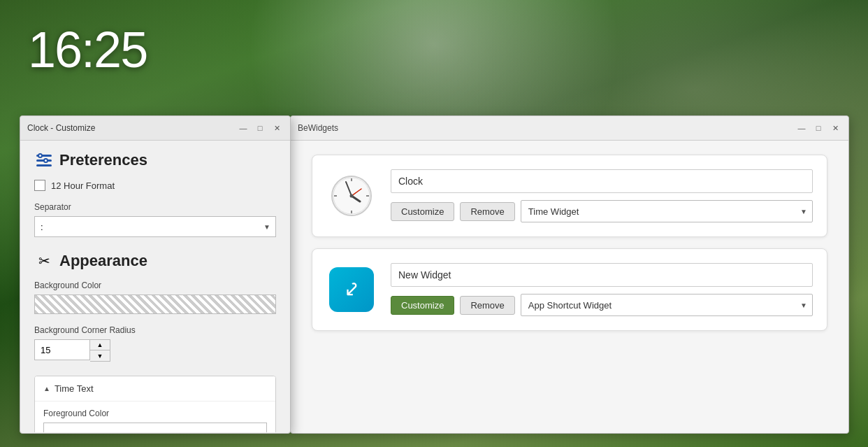 The width and height of the screenshot is (868, 447). I want to click on stepper-up-button: ▲, so click(100, 346).